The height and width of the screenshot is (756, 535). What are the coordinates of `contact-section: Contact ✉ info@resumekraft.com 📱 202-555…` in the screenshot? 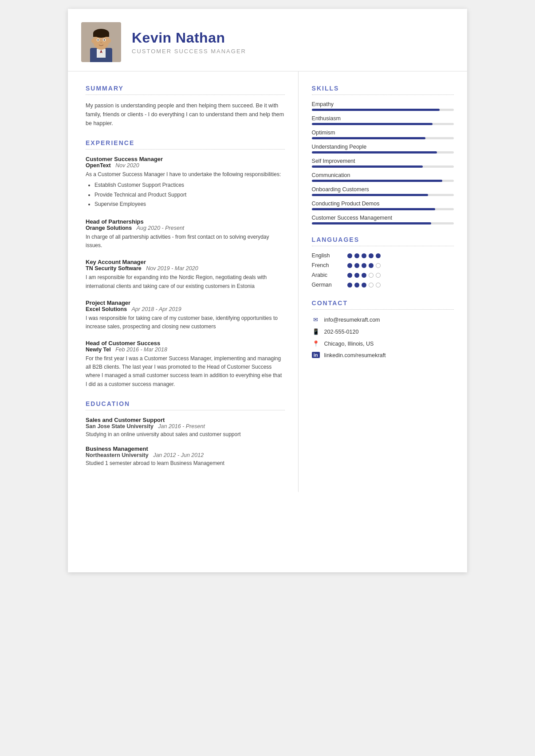 It's located at (383, 330).